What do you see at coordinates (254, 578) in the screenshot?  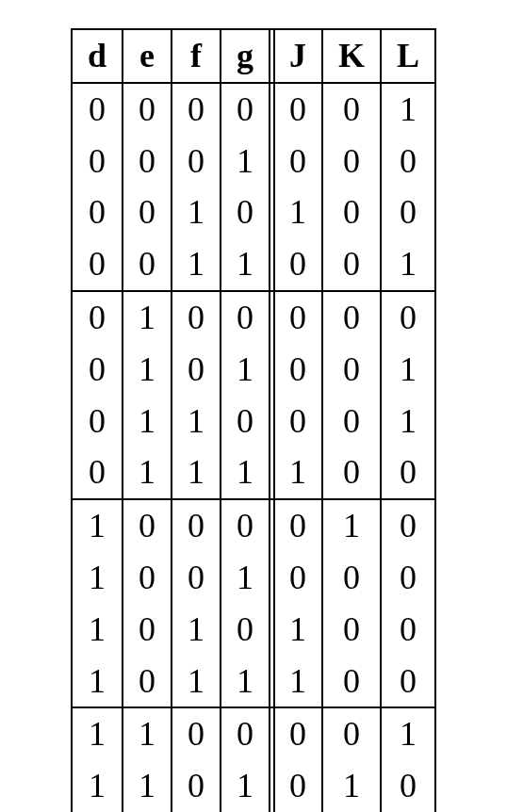 I see `table-row: 1001000` at bounding box center [254, 578].